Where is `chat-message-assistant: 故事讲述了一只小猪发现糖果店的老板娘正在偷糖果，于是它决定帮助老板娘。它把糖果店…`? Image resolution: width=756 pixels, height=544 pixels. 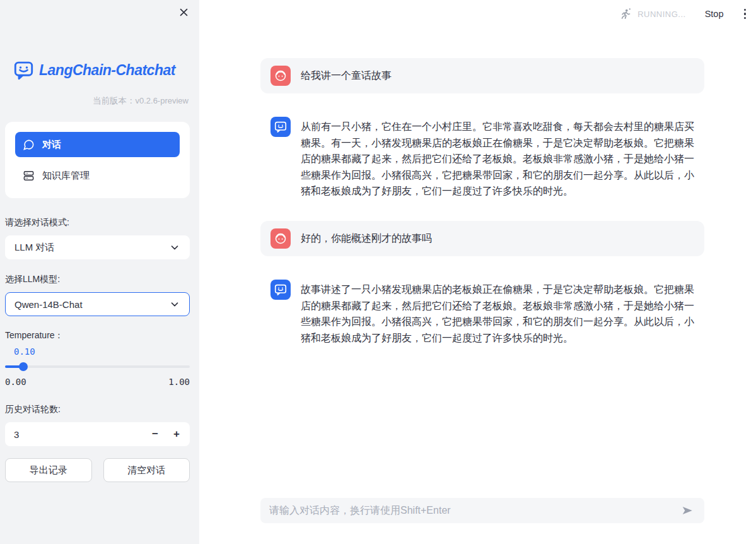
chat-message-assistant: 故事讲述了一只小猪发现糖果店的老板娘正在偷糖果，于是它决定帮助老板娘。它把糖果店… is located at coordinates (482, 313).